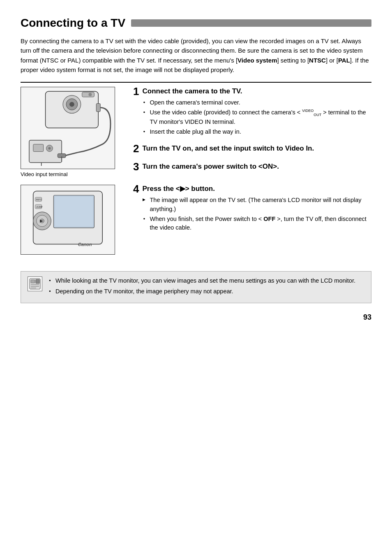 The image size is (392, 555). I want to click on step-3: 3 Turn the camera's power switch to <ON>…, so click(252, 168).